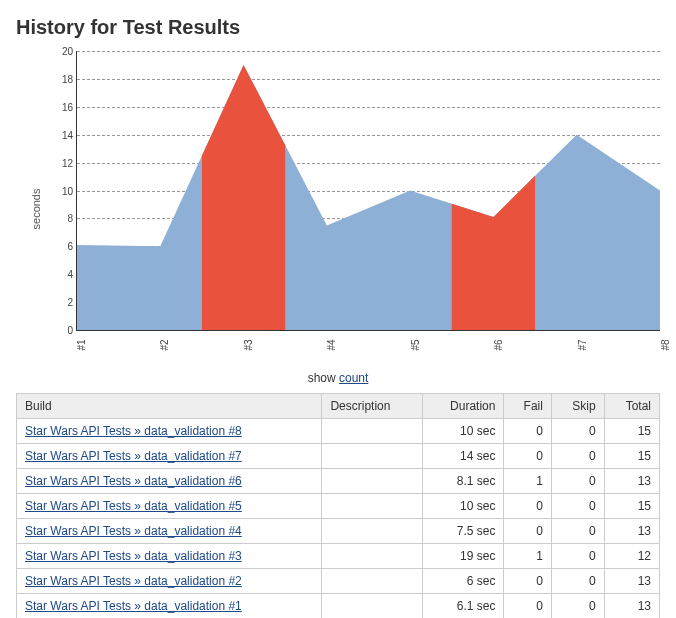  What do you see at coordinates (372, 406) in the screenshot?
I see `col-description: Description` at bounding box center [372, 406].